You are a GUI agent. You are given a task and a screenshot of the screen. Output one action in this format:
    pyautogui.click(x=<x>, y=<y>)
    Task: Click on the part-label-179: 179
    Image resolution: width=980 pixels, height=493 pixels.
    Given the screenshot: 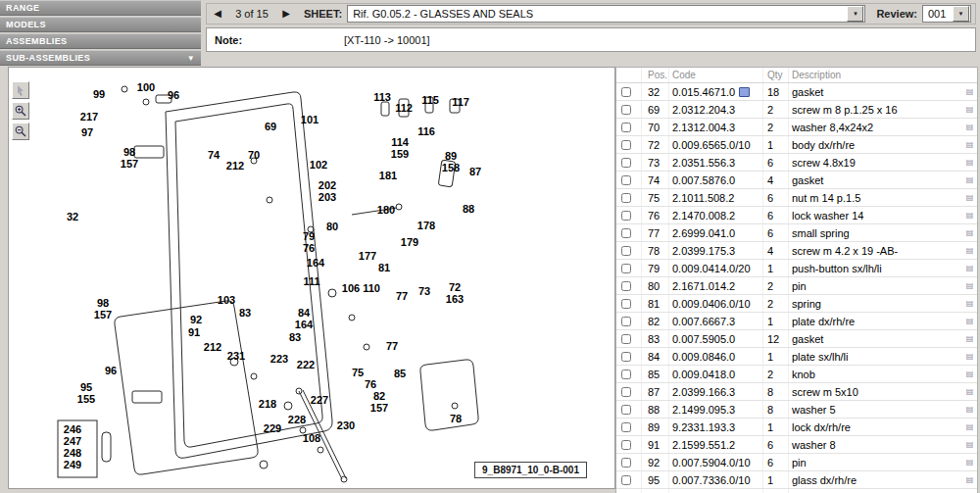 What is the action you would take?
    pyautogui.click(x=410, y=242)
    